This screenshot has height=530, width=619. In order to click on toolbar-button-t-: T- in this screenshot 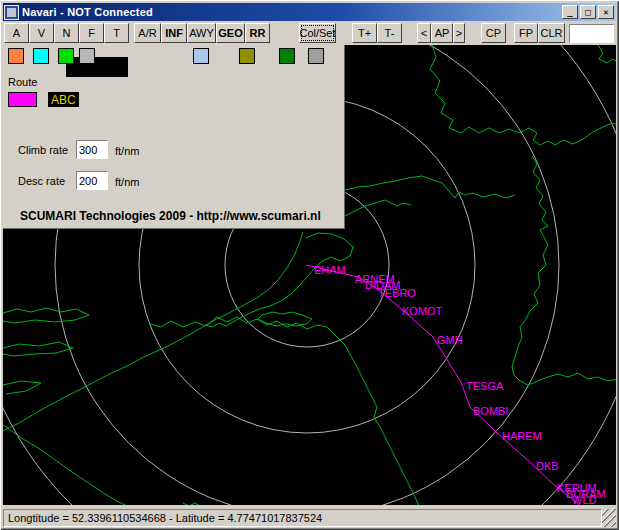, I will do `click(390, 33)`.